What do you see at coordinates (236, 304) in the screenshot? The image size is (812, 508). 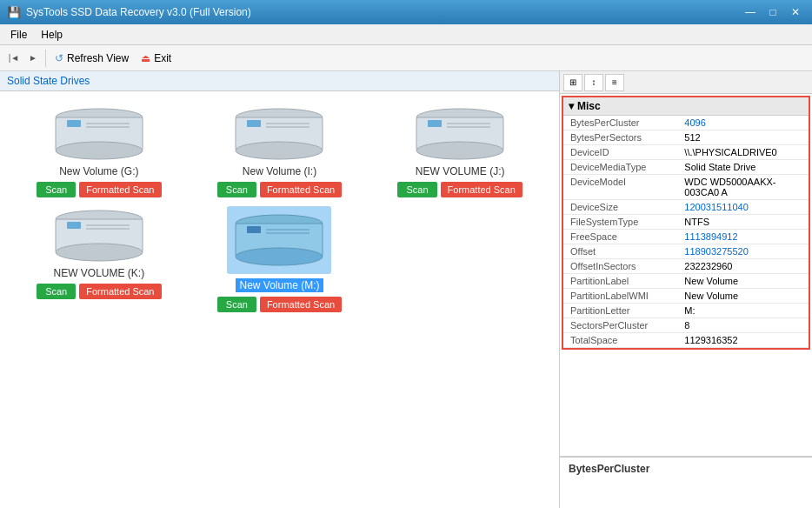 I see `scan-button-m: Scan` at bounding box center [236, 304].